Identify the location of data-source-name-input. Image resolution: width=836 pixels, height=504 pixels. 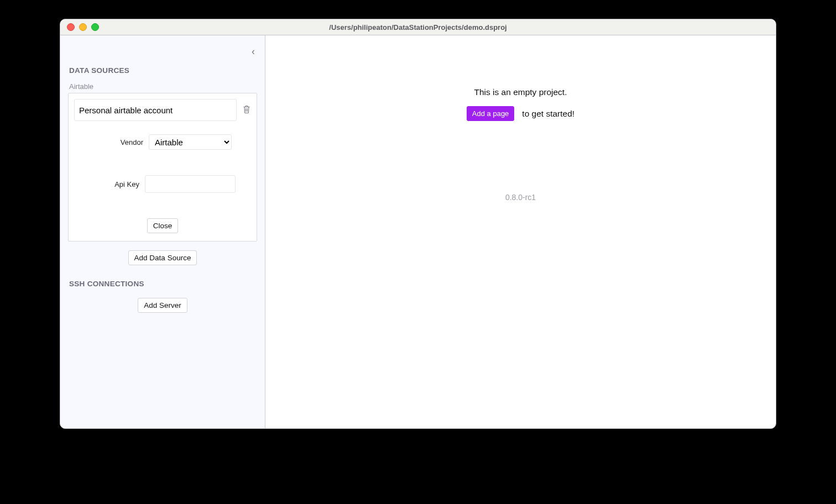
(155, 110).